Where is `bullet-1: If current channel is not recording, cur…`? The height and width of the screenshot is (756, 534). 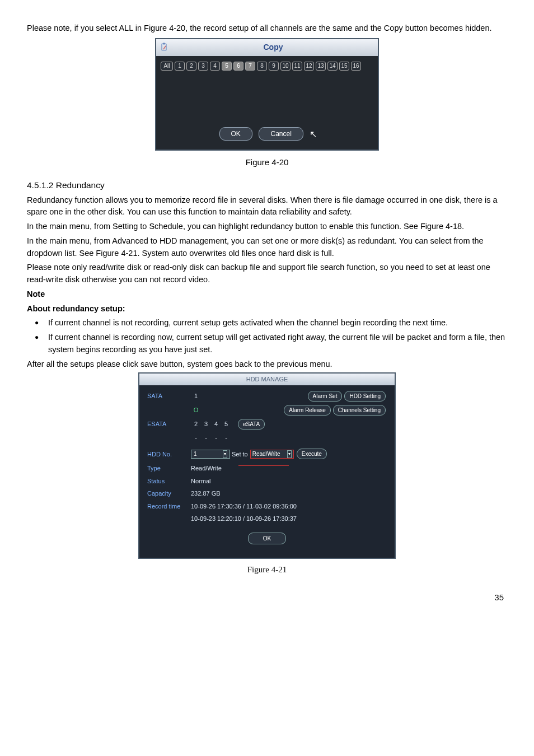 bullet-1: If current channel is not recording, cur… is located at coordinates (271, 323).